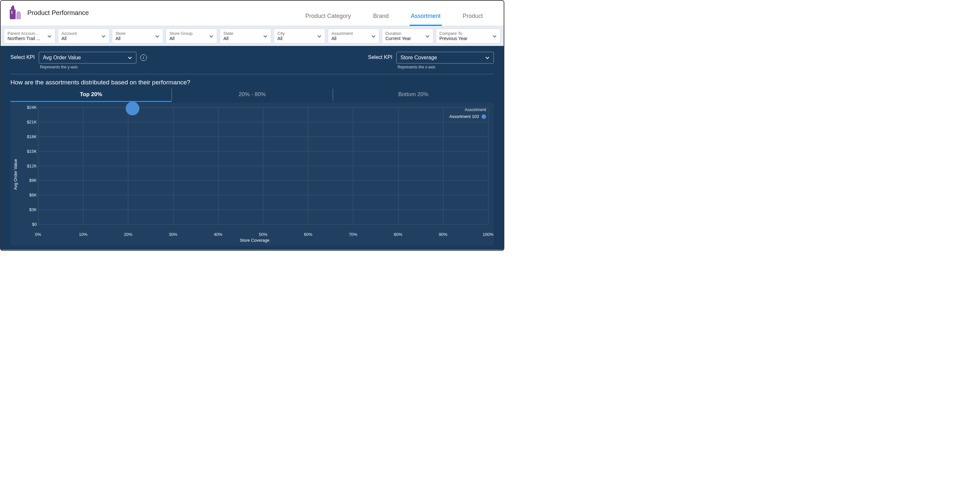  I want to click on kpi-y-value: Avg Order Value, so click(62, 58).